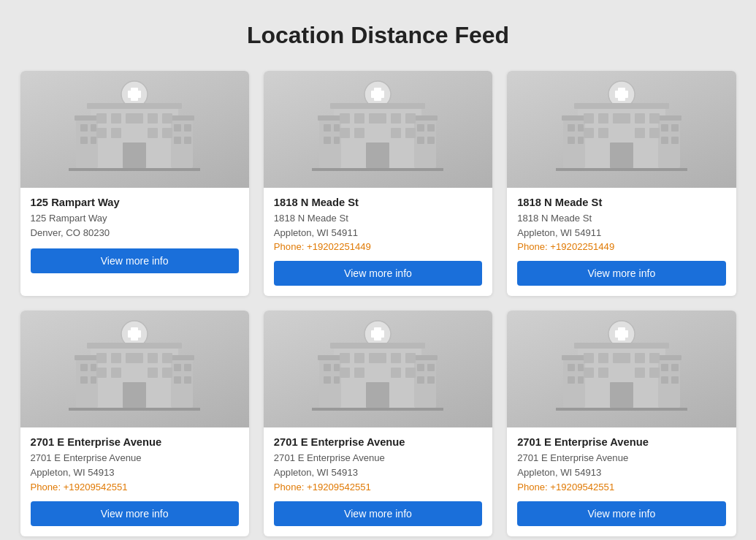 The height and width of the screenshot is (540, 756). I want to click on location-card-5: 2701 E Enterprise Avenue2701 E Enterpris…, so click(378, 423).